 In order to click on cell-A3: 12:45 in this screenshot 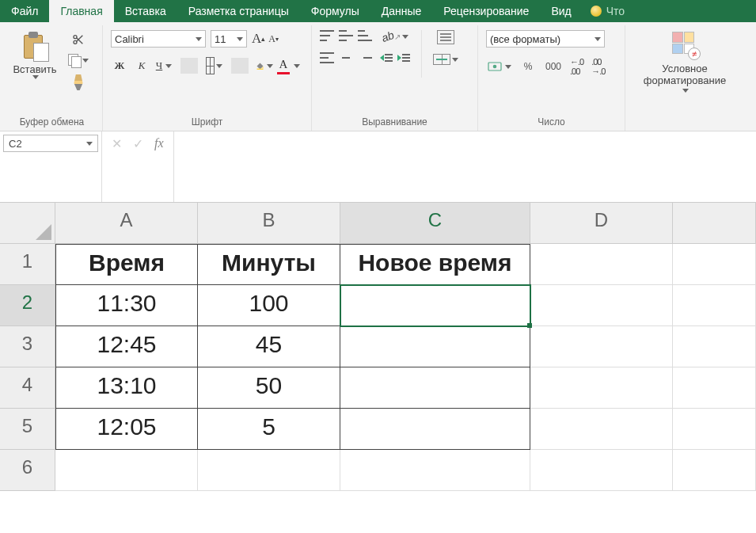, I will do `click(127, 347)`.